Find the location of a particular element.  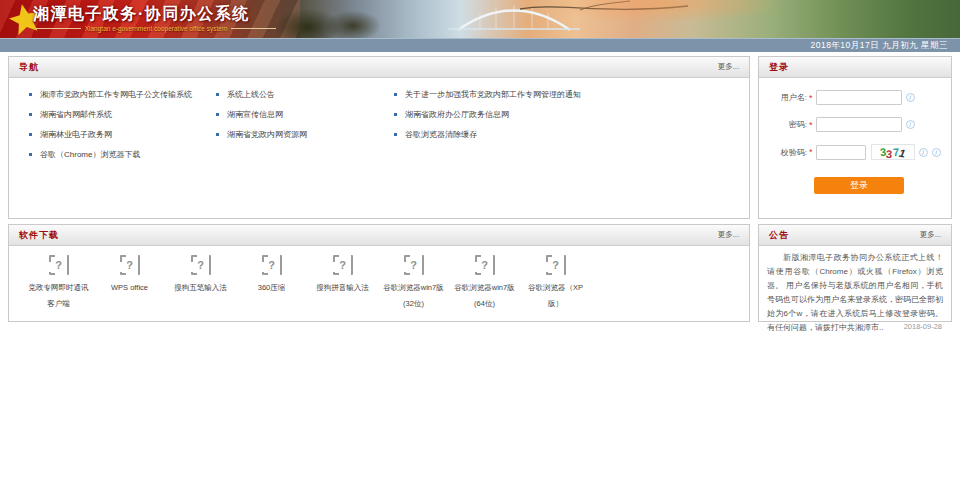

nav-panel-header: 导航 更多... is located at coordinates (379, 68).